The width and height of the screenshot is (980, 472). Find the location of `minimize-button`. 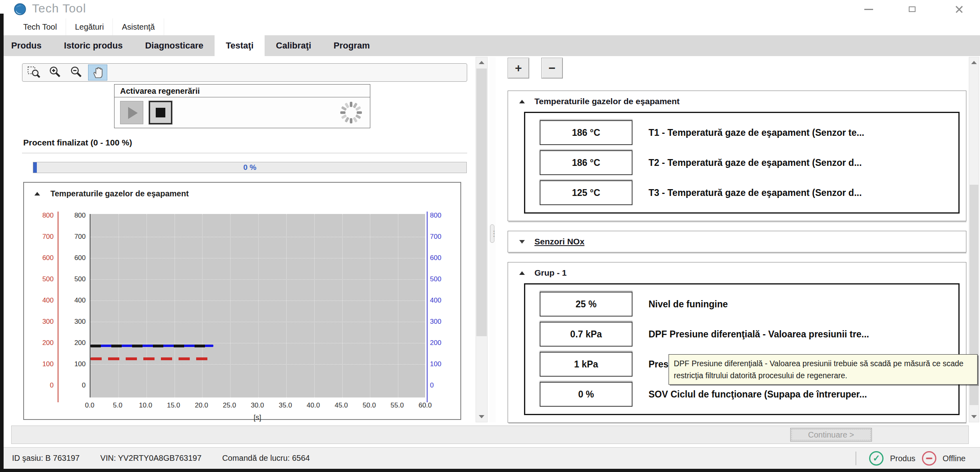

minimize-button is located at coordinates (869, 9).